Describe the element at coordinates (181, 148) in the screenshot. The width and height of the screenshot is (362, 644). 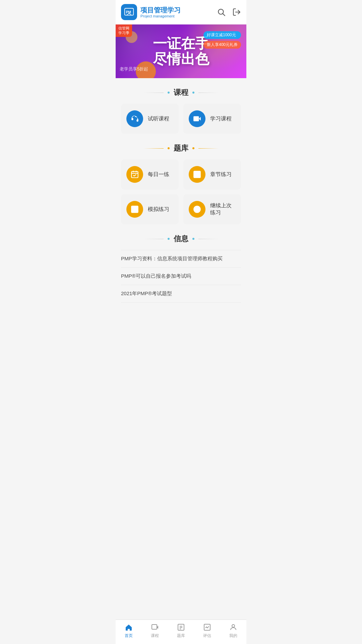
I see `qbank-title: 题库` at that location.